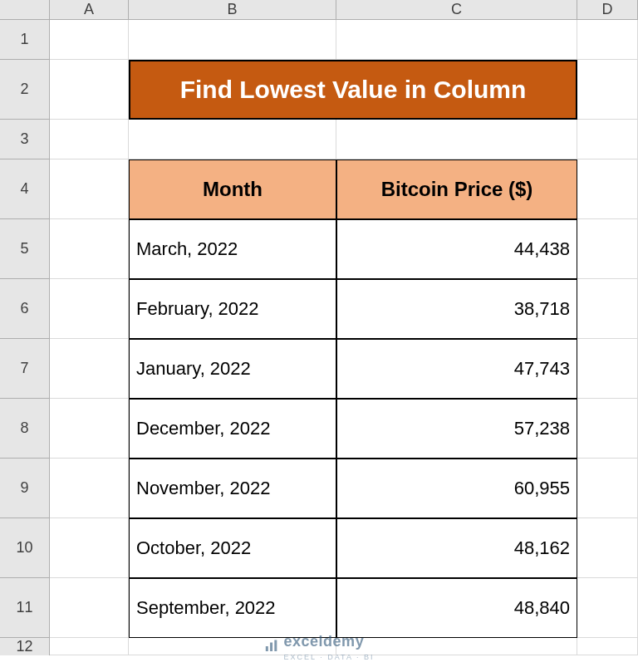 The image size is (638, 672). I want to click on cell-a6, so click(90, 309).